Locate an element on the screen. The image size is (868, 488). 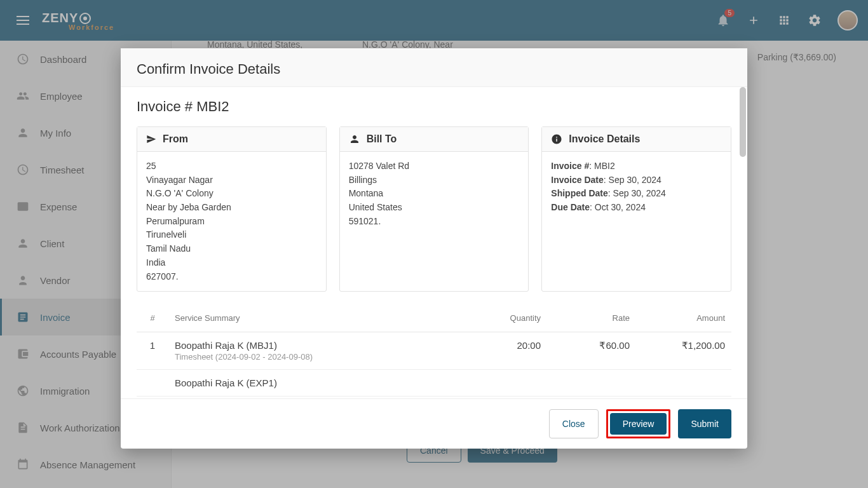
service-table: # Service Summary Quantity Rate Amount 1… is located at coordinates (434, 351).